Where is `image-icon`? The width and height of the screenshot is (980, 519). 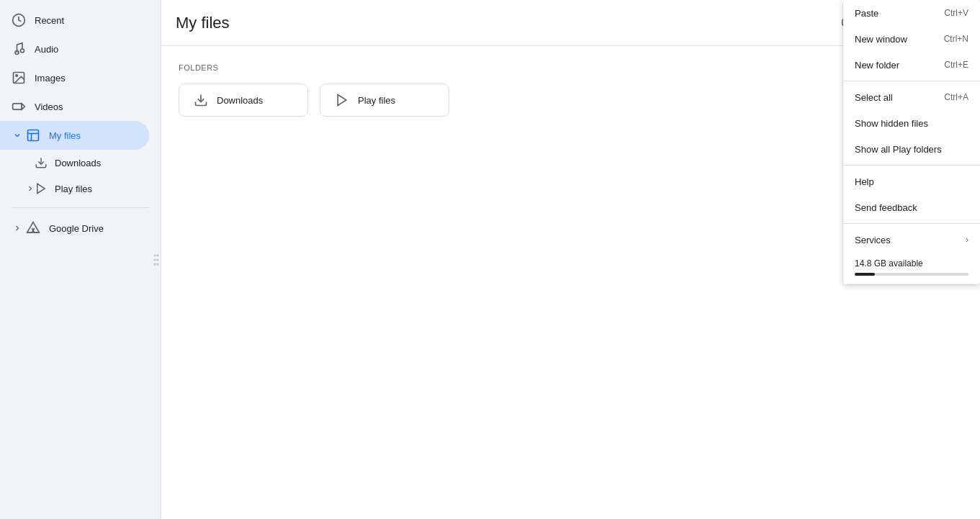
image-icon is located at coordinates (19, 78).